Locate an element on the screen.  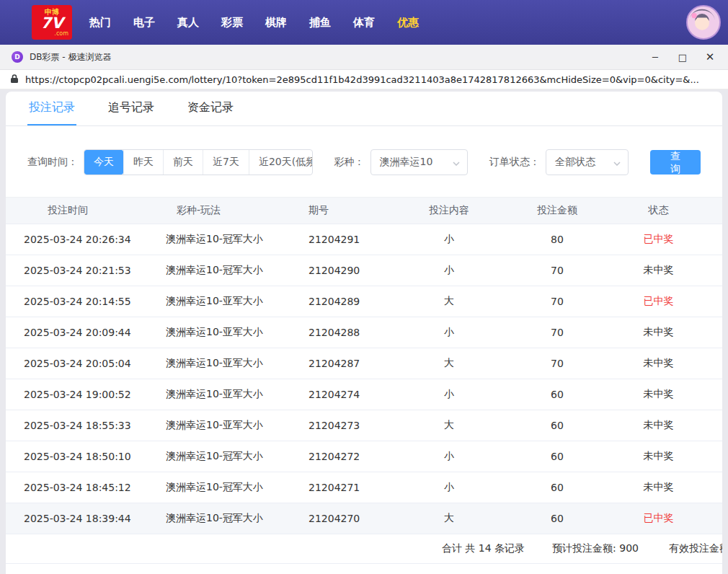
maximize-icon: □ is located at coordinates (683, 57).